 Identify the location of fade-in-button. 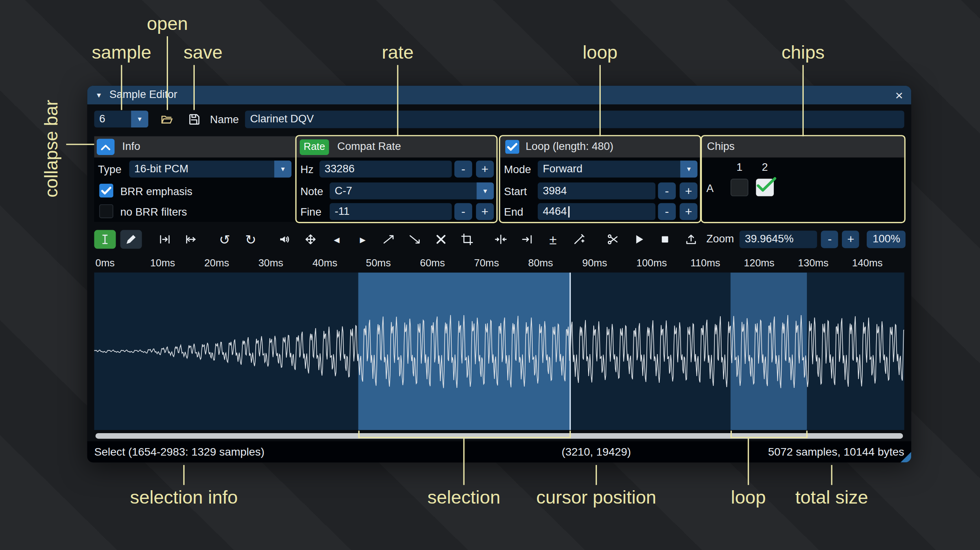
(389, 240).